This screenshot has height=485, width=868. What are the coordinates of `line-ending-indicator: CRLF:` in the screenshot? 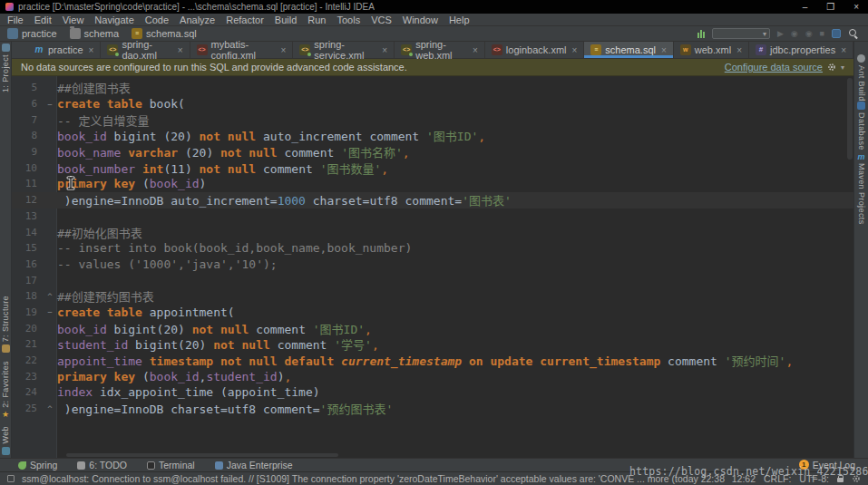 It's located at (777, 479).